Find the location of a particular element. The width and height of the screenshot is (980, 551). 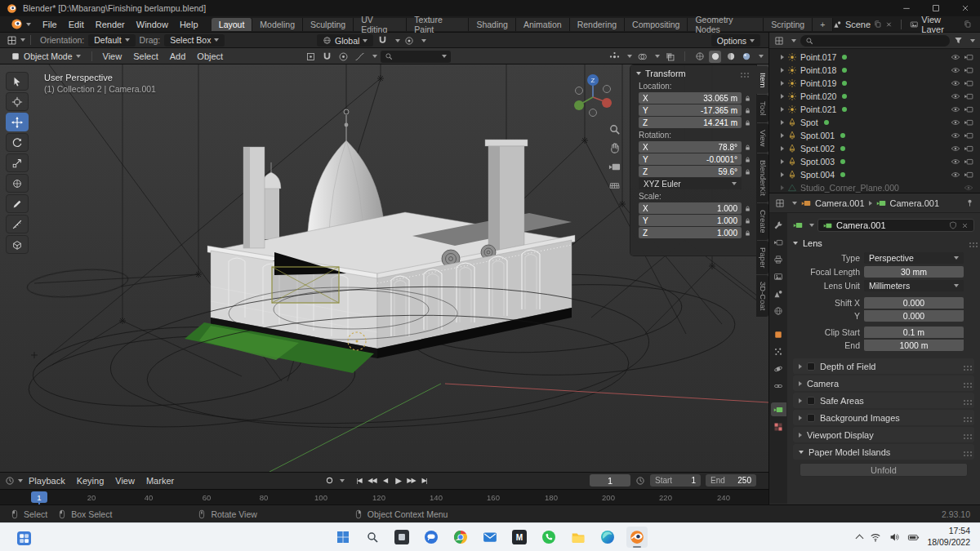

outliner-item-spot-002: Spot.002 is located at coordinates (875, 149).